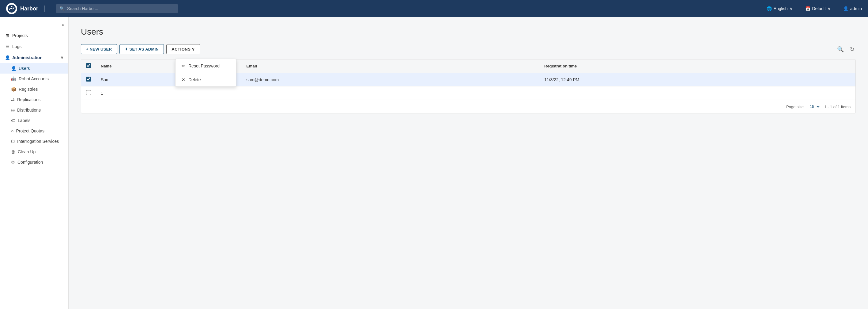 The height and width of the screenshot is (309, 868). What do you see at coordinates (781, 9) in the screenshot?
I see `language-label: English` at bounding box center [781, 9].